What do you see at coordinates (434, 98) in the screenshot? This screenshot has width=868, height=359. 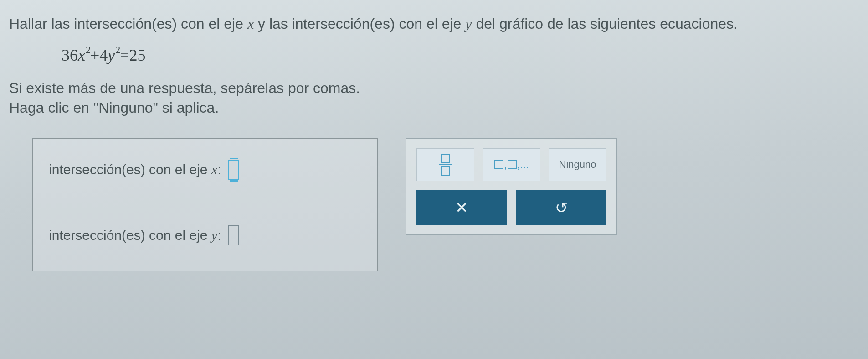 I see `instructions-block: Si existe más de una respuesta, sepárela…` at bounding box center [434, 98].